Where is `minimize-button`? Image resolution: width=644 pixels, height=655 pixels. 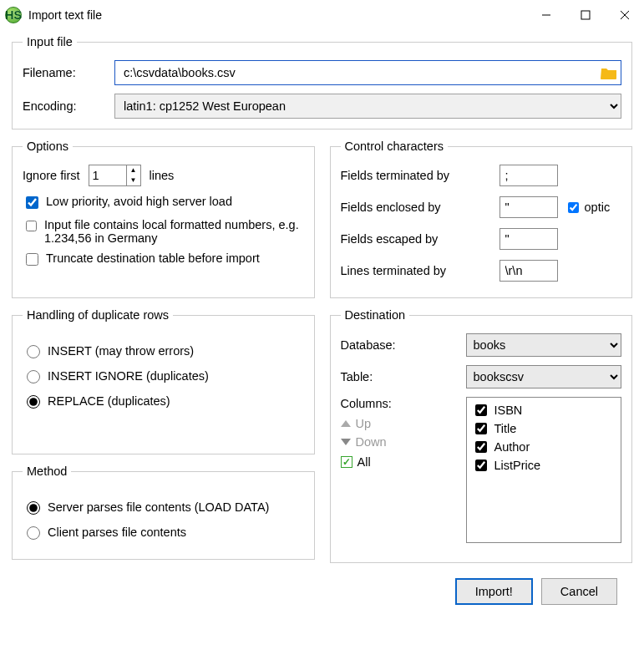 minimize-button is located at coordinates (546, 15).